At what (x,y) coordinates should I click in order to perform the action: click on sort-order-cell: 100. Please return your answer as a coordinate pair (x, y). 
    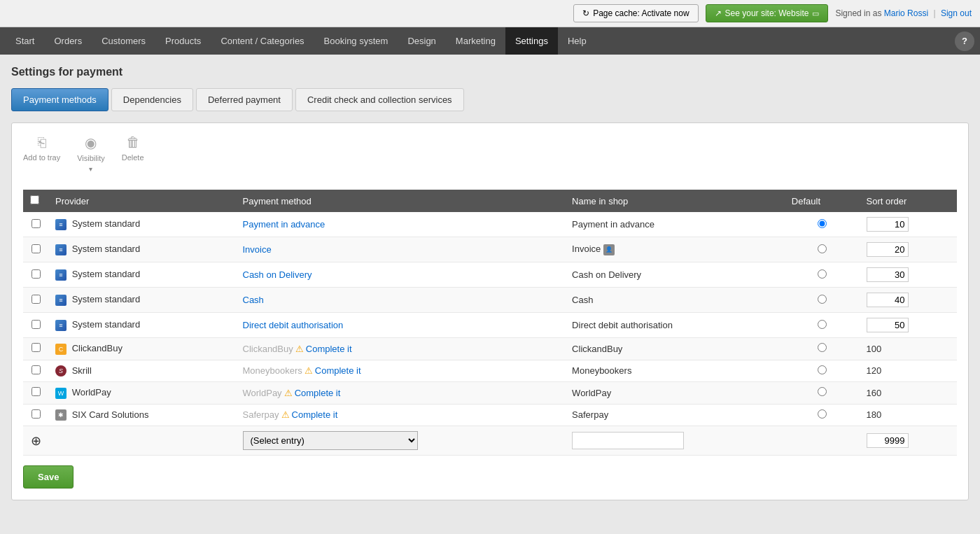
    Looking at the image, I should click on (909, 349).